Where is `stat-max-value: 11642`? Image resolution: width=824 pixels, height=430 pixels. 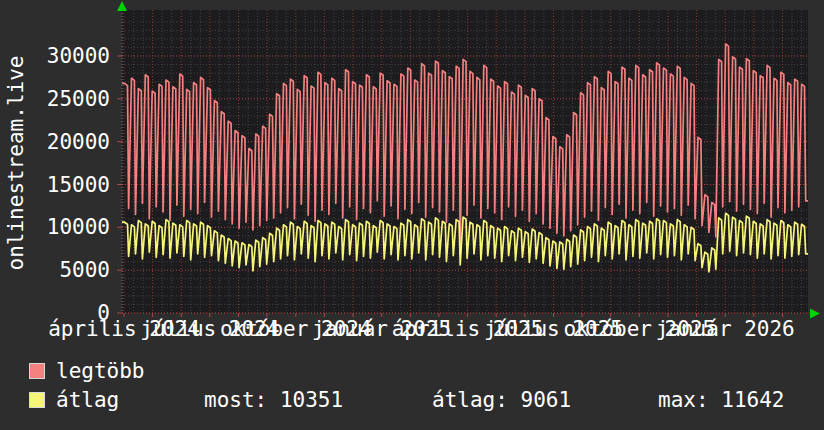
stat-max-value: 11642 is located at coordinates (752, 400).